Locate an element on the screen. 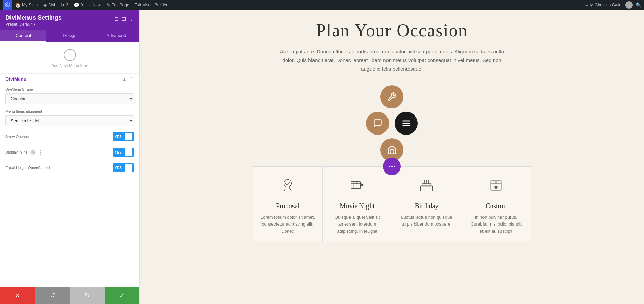 The image size is (644, 304). home-icon: 🏠 is located at coordinates (18, 5).